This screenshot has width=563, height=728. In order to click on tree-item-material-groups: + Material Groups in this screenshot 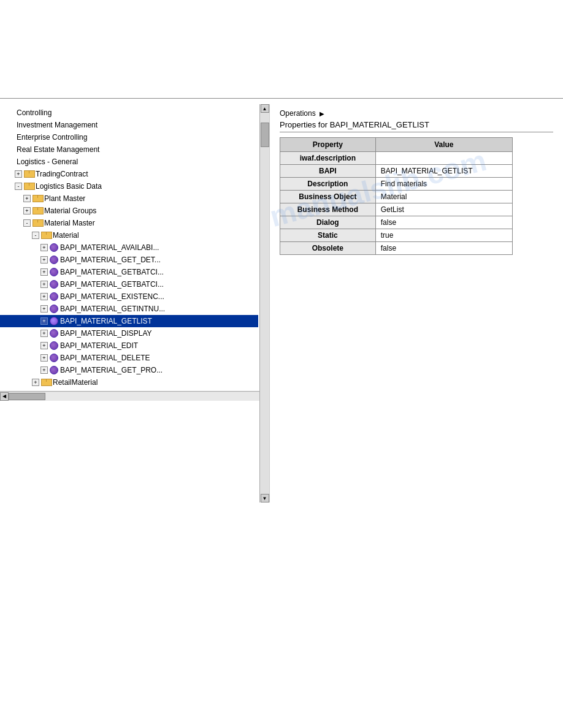, I will do `click(129, 211)`.